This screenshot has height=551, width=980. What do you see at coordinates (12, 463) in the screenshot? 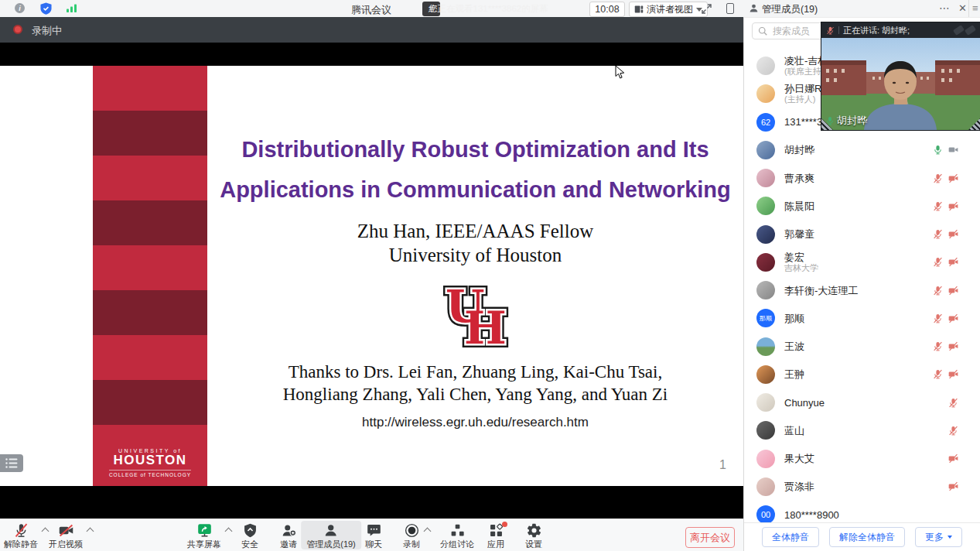
I see `floating-list-button` at bounding box center [12, 463].